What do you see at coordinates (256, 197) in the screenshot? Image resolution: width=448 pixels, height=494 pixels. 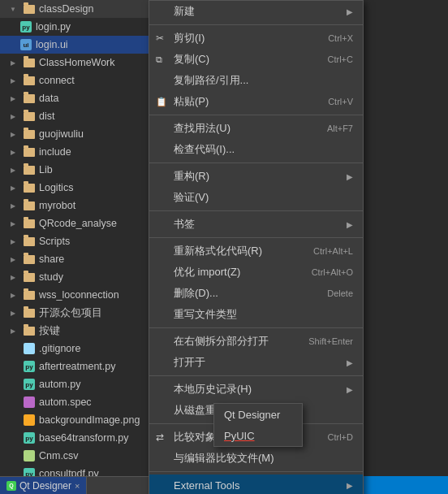 I see `menu-item-verify: 验证(V)` at bounding box center [256, 197].